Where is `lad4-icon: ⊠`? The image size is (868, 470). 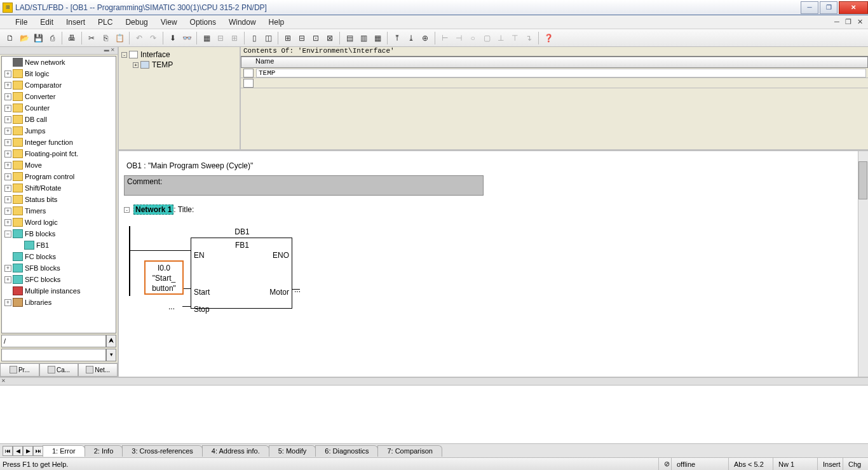 lad4-icon: ⊠ is located at coordinates (330, 38).